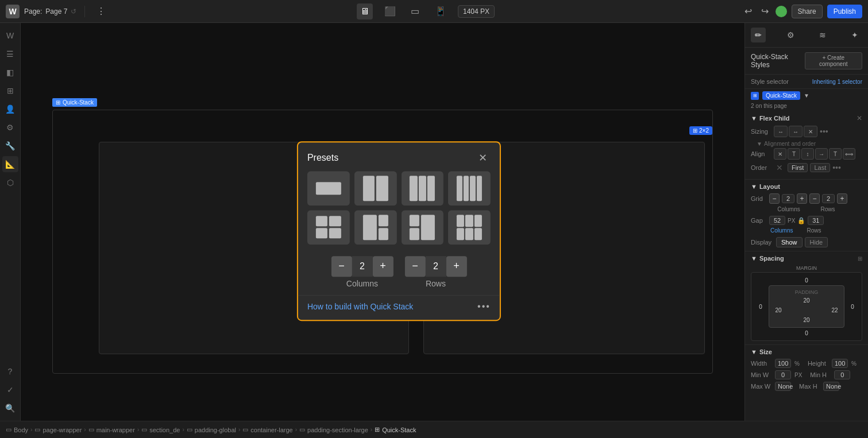 This screenshot has height=438, width=868. I want to click on breadcrumb-quick-stack: ⊞ Quick-Stack, so click(395, 429).